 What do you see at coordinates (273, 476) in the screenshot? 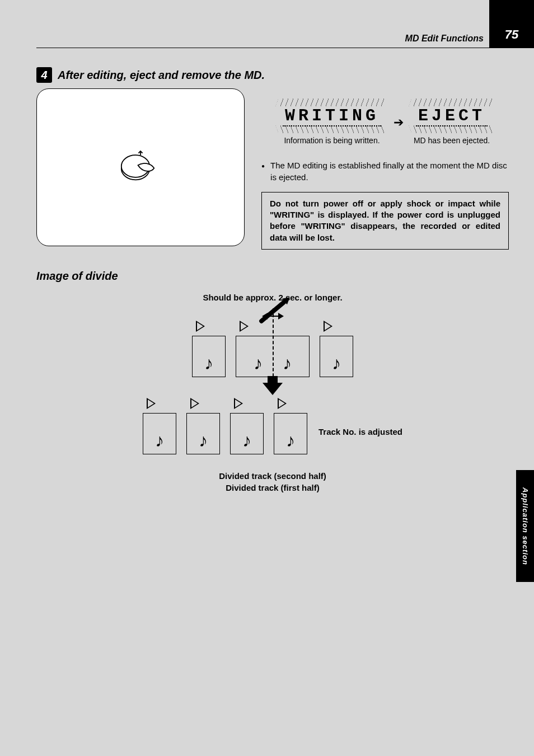
I see `label-second-half: Divided track (second half)` at bounding box center [273, 476].